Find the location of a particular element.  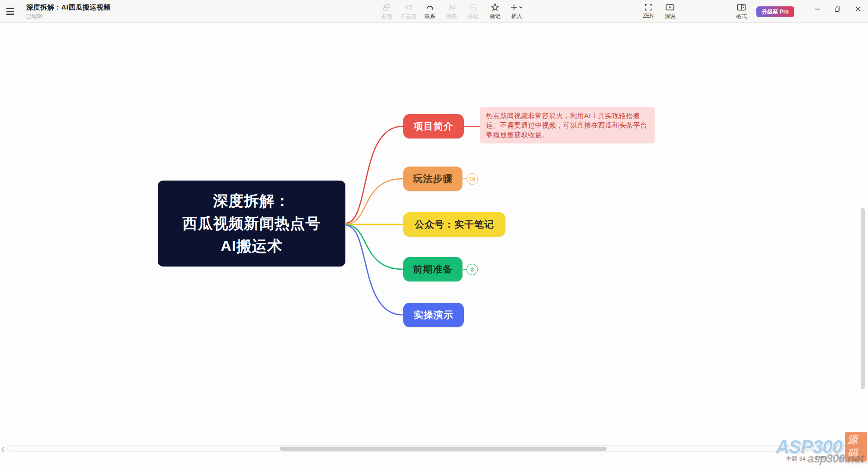

plus-icon is located at coordinates (517, 7).